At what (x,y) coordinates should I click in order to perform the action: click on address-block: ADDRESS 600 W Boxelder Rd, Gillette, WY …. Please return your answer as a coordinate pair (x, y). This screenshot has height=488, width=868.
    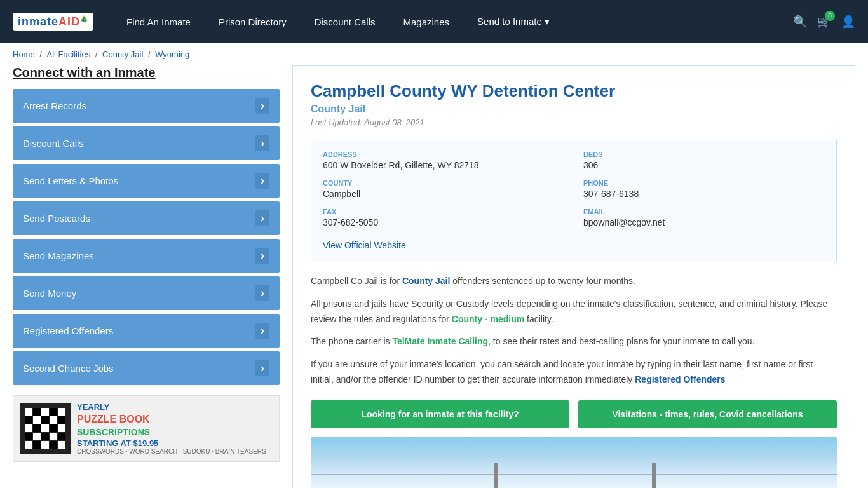
    Looking at the image, I should click on (444, 160).